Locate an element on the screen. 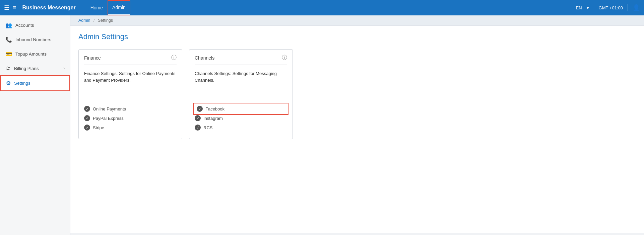  timezone-display: GMT +01:00 is located at coordinates (611, 8).